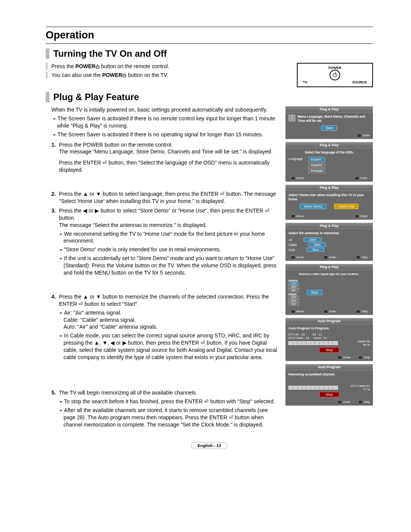 This screenshot has width=411, height=532. I want to click on osd-panel-language: Plug & Play Select the language of the O…, so click(329, 162).